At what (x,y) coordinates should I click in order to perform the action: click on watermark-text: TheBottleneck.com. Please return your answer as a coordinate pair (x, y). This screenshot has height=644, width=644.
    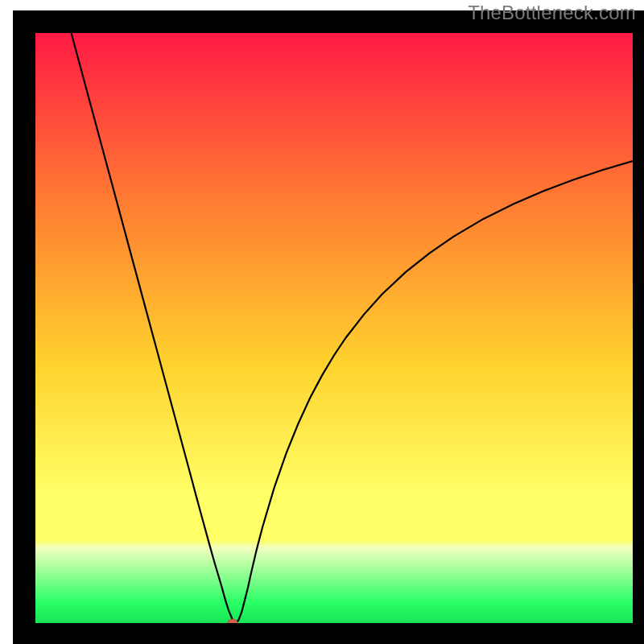
    Looking at the image, I should click on (552, 13).